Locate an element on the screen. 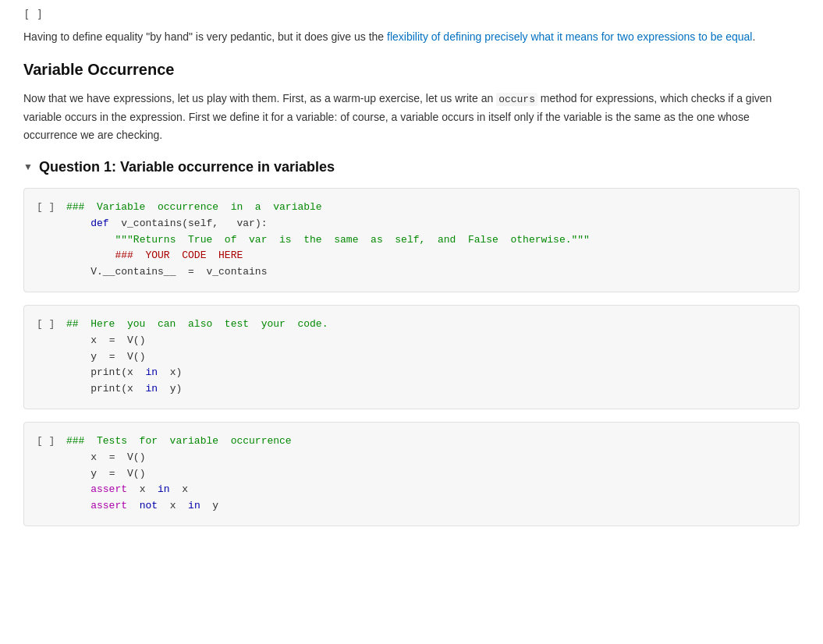 Image resolution: width=823 pixels, height=644 pixels. cell-3-line-4: y = V() is located at coordinates (426, 474).